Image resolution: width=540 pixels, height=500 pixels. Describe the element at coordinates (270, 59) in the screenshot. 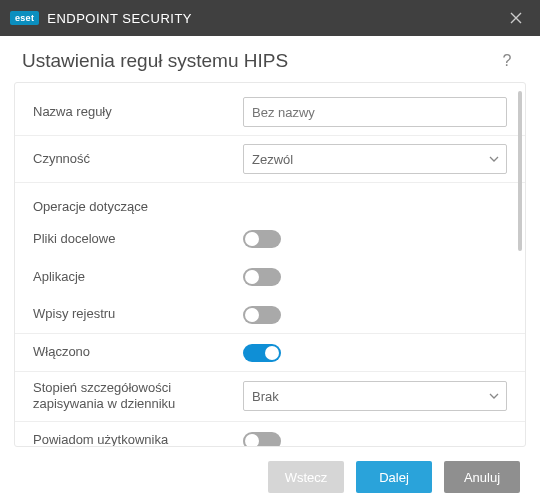

I see `page-header: Ustawienia reguł systemu HIPS ?` at that location.